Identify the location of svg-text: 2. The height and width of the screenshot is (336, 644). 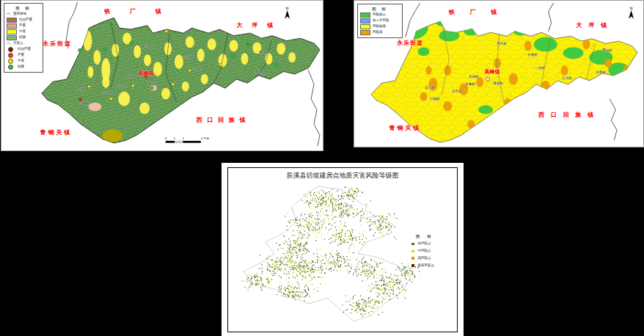
(183, 139).